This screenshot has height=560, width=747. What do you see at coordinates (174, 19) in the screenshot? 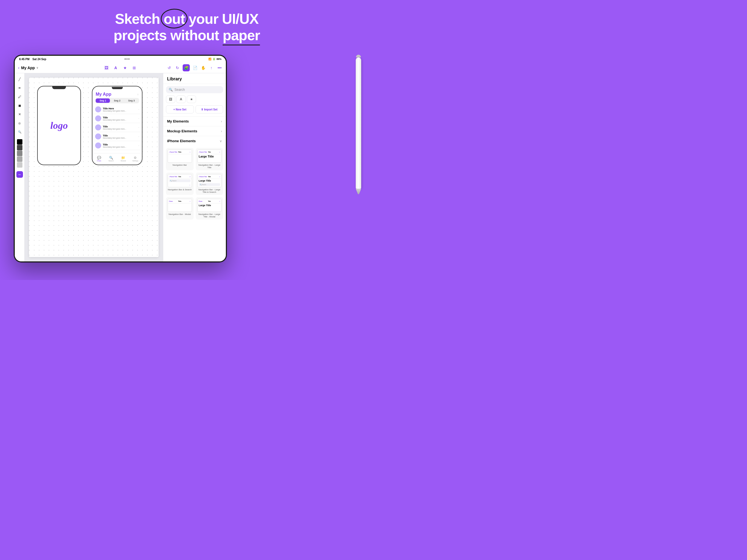
I see `hero-highlight: out` at bounding box center [174, 19].